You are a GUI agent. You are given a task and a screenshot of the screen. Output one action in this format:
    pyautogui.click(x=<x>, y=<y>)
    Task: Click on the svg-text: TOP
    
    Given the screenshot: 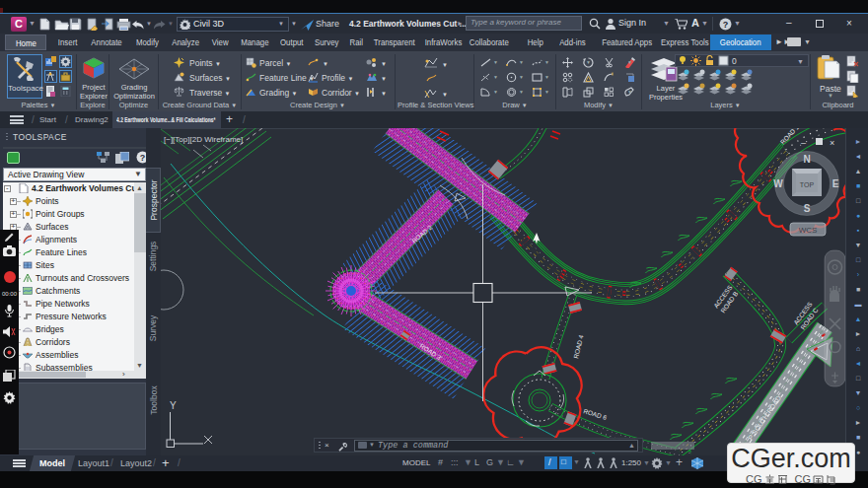 What is the action you would take?
    pyautogui.click(x=807, y=185)
    